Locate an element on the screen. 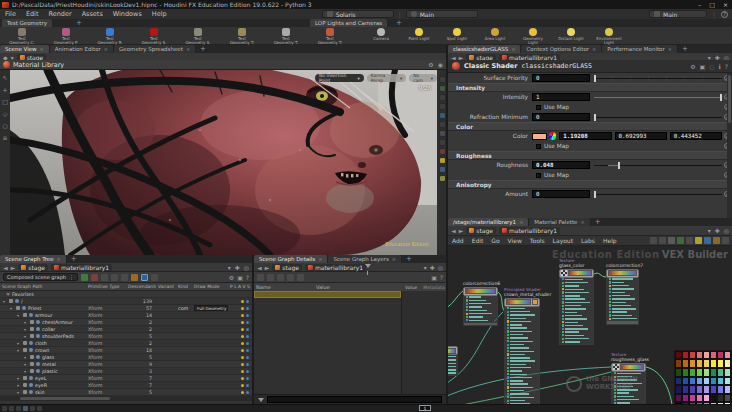  tab-classicshaderglass: classicshaderGLASS× is located at coordinates (484, 49).